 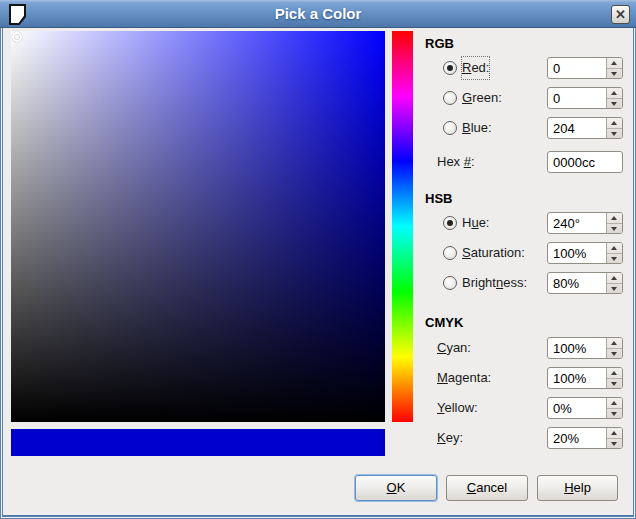 What do you see at coordinates (585, 98) in the screenshot?
I see `green-spinfield` at bounding box center [585, 98].